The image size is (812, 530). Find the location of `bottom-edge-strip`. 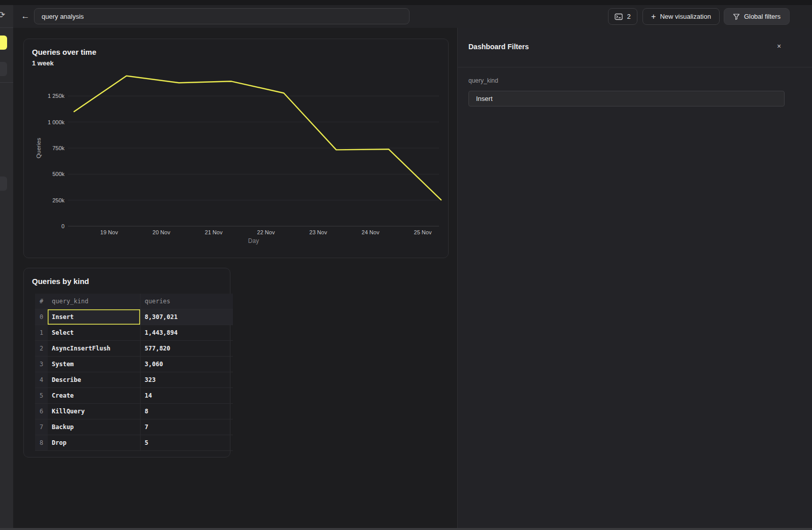

bottom-edge-strip is located at coordinates (406, 529).